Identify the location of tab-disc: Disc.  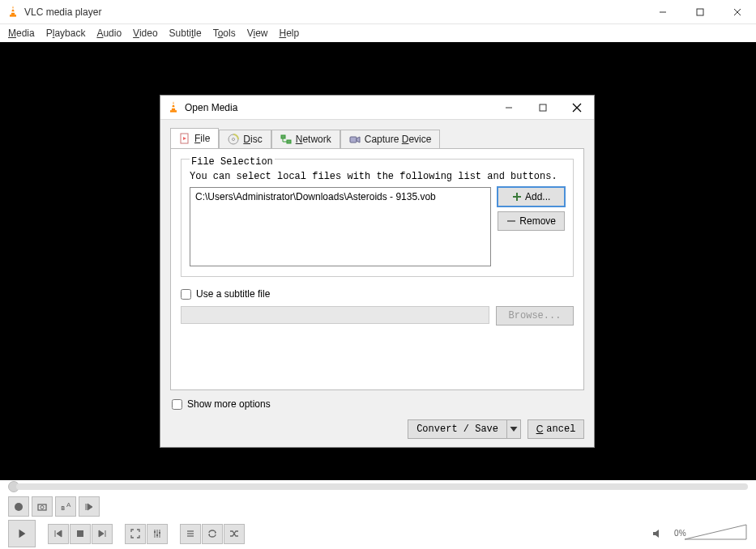
(245, 139).